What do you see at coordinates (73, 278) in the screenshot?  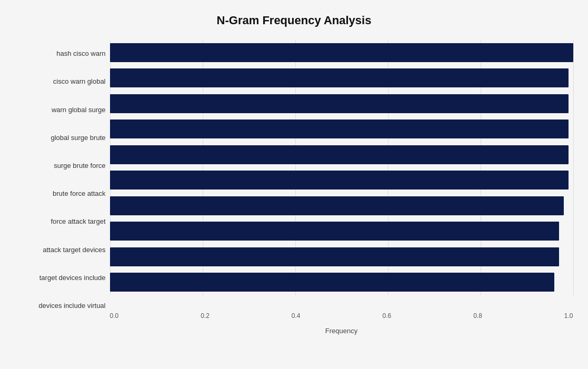 I see `y-axis-label: target devices include` at bounding box center [73, 278].